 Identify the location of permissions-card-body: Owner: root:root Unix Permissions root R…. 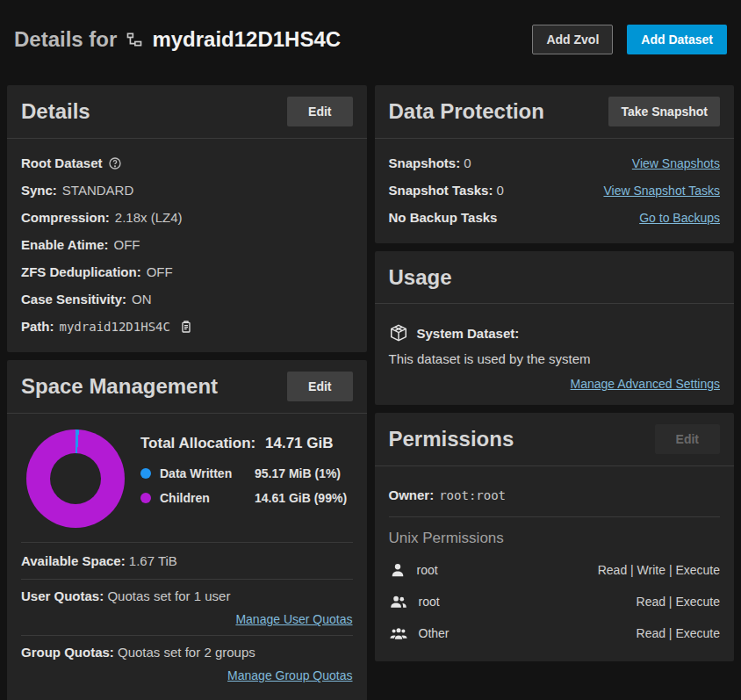
(555, 564).